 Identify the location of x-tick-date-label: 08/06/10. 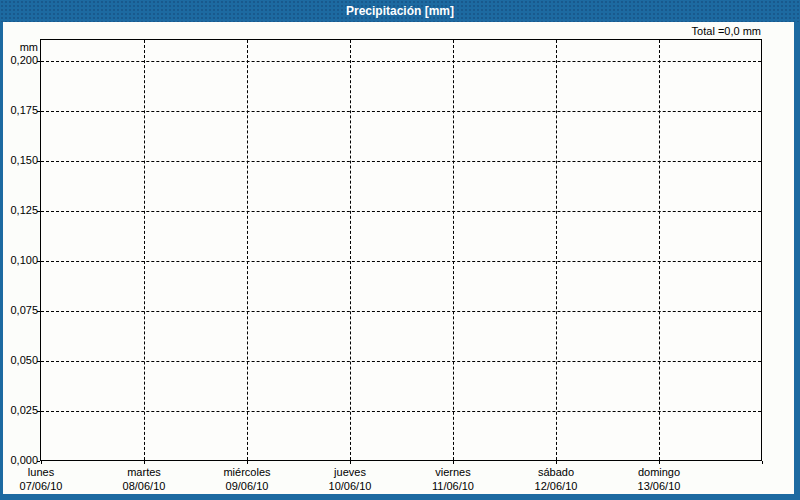
(144, 486).